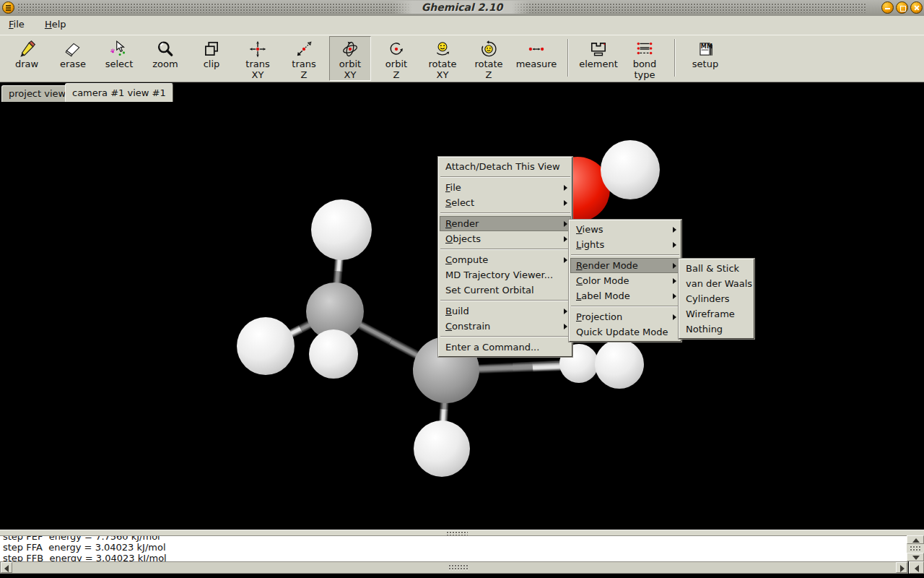 Image resolution: width=924 pixels, height=578 pixels. I want to click on translate-xy-icon, so click(258, 49).